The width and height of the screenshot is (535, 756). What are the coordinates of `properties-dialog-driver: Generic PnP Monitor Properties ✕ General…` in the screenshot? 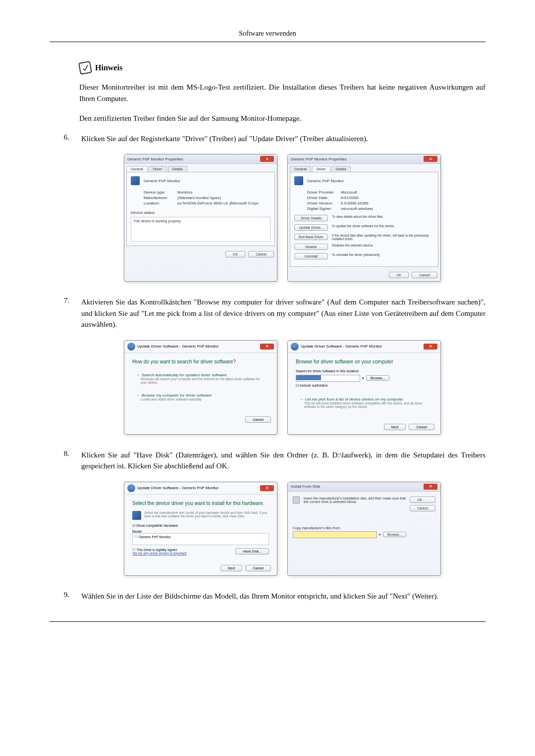 It's located at (364, 218).